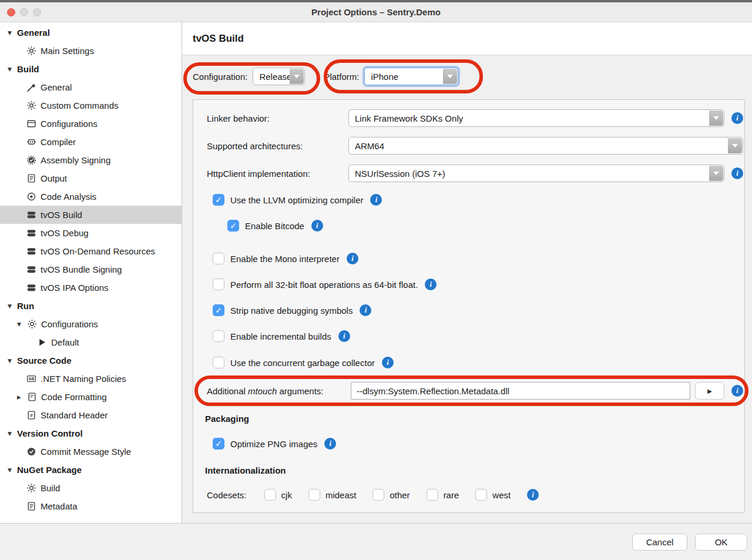 This screenshot has height=560, width=752. Describe the element at coordinates (90, 215) in the screenshot. I see `sidebar-item-tvos-build: tvOS Build` at that location.